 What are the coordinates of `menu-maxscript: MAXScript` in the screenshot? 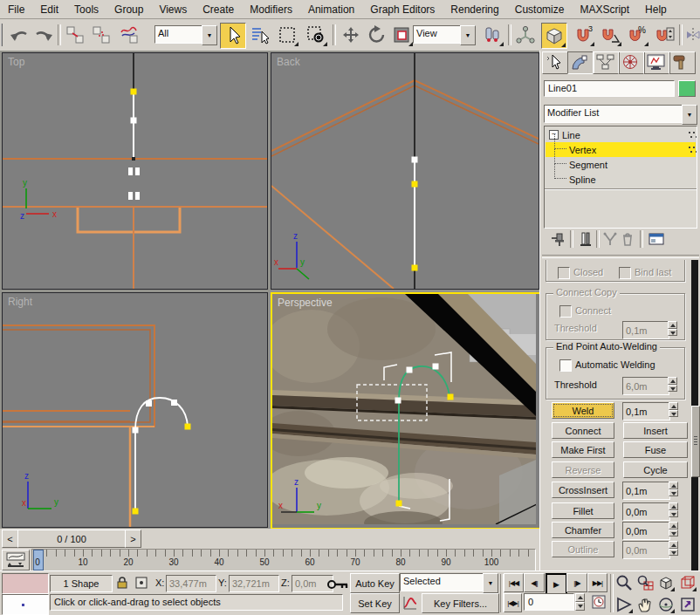 It's located at (604, 10).